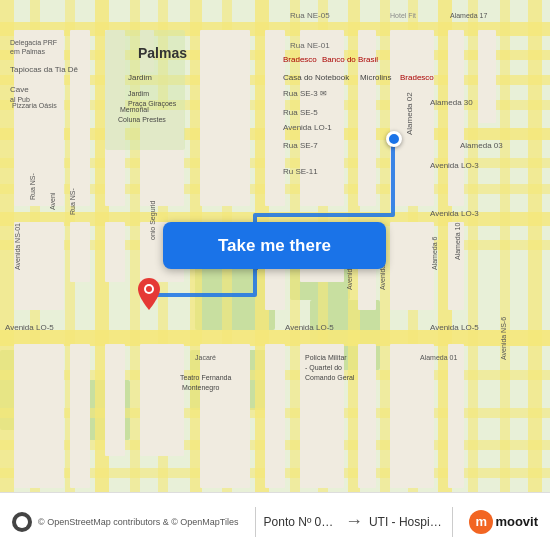 This screenshot has height=550, width=550. What do you see at coordinates (142, 120) in the screenshot?
I see `svg-text: Coluna Prestes` at bounding box center [142, 120].